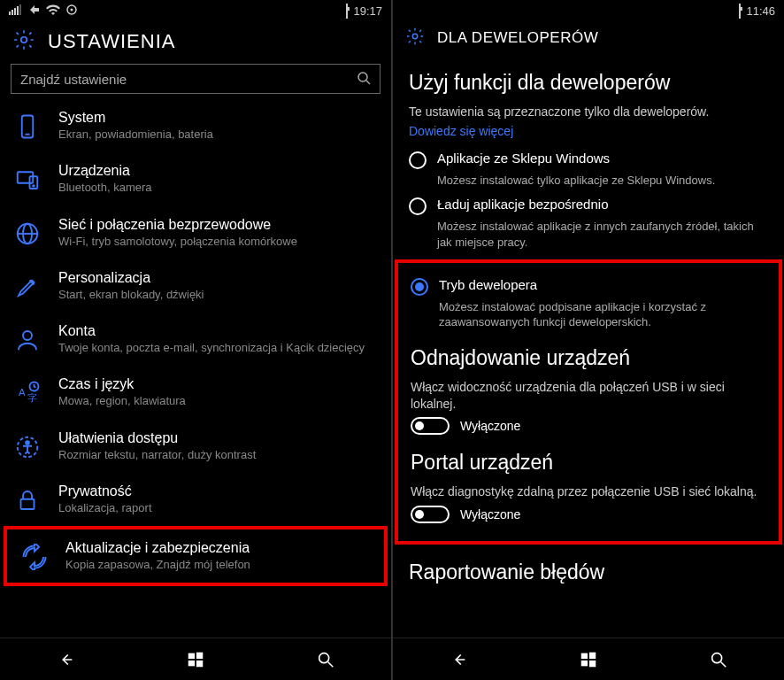  What do you see at coordinates (219, 225) in the screenshot?
I see `item-title: Sieć i połączenia bezprzewodowe` at bounding box center [219, 225].